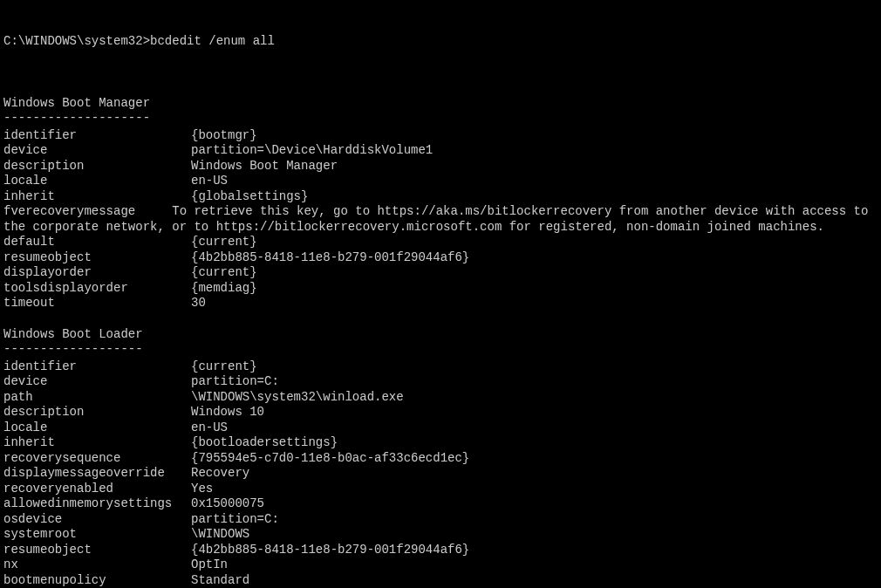 The height and width of the screenshot is (588, 881). What do you see at coordinates (98, 581) in the screenshot?
I see `config-key: bootmenupolicy` at bounding box center [98, 581].